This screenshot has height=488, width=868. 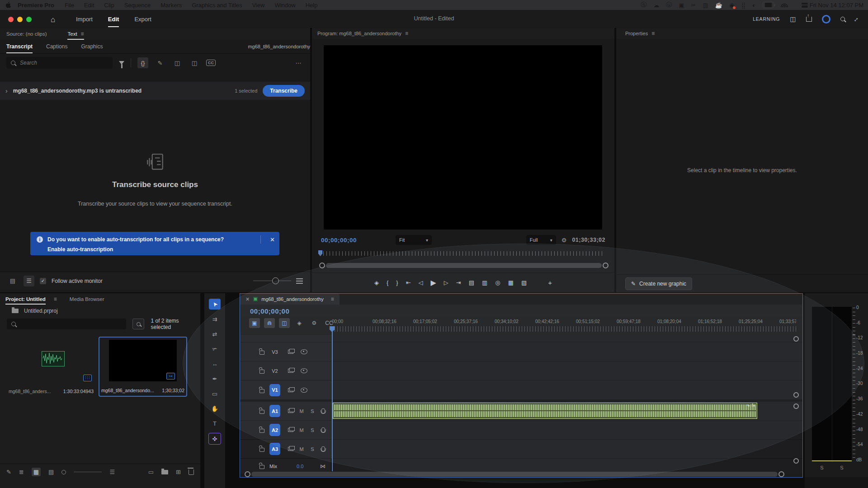 What do you see at coordinates (472, 283) in the screenshot?
I see `lift-icon: ▤` at bounding box center [472, 283].